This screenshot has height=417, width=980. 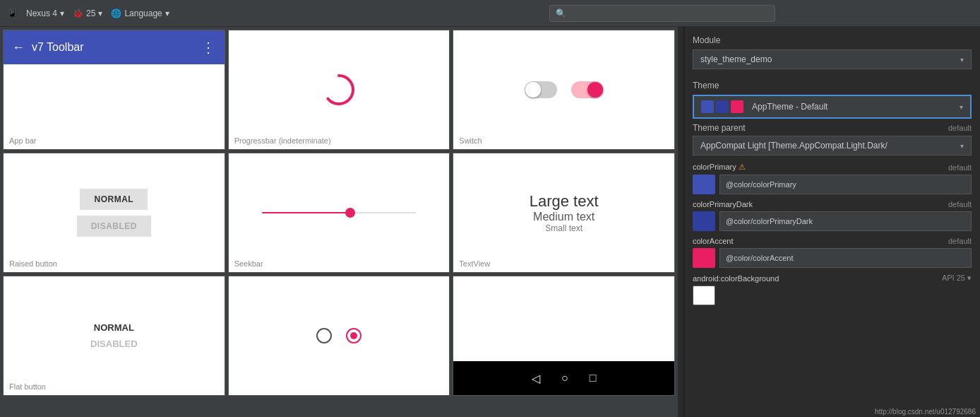 What do you see at coordinates (669, 13) in the screenshot?
I see `search-input` at bounding box center [669, 13].